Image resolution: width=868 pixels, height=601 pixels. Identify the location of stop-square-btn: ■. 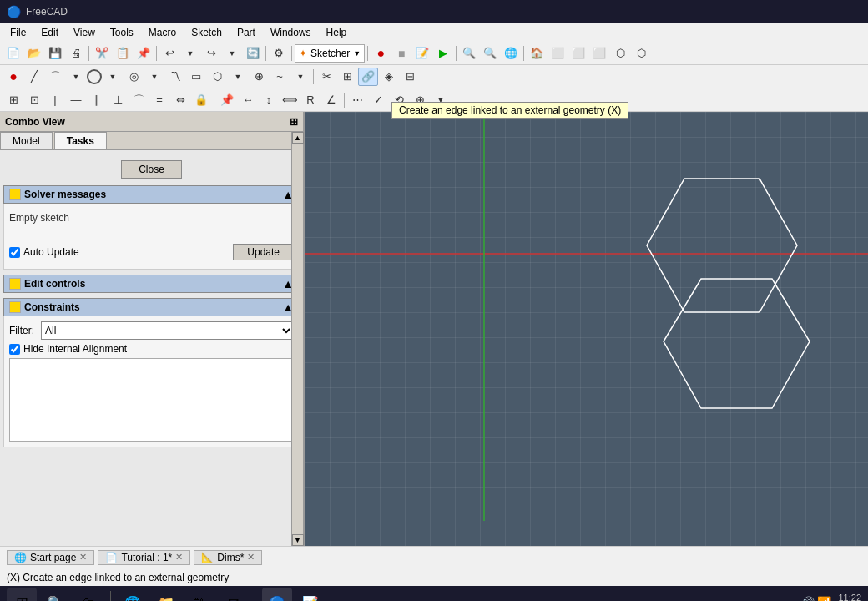
(401, 53).